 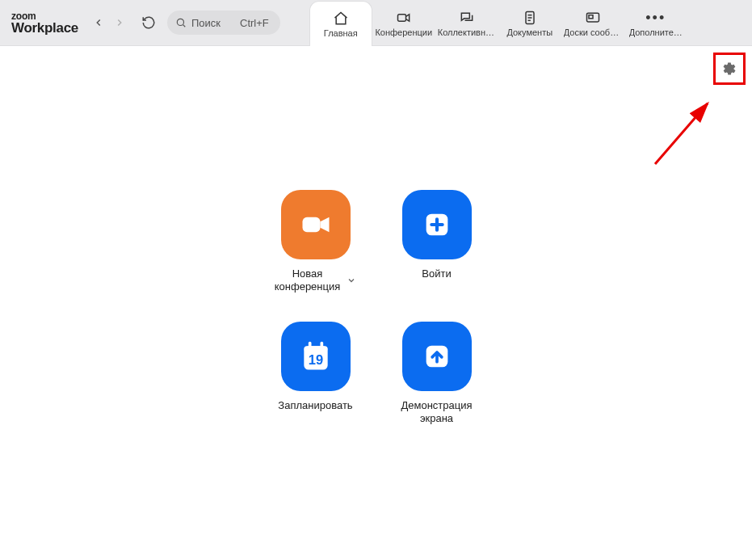 I want to click on join-tile: Войти, so click(x=437, y=242).